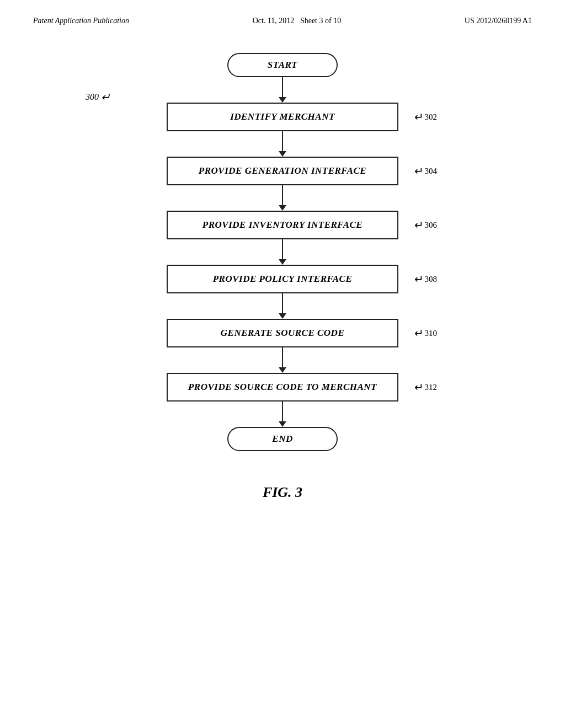 This screenshot has height=728, width=565. I want to click on ref-308: ↵ 308, so click(426, 279).